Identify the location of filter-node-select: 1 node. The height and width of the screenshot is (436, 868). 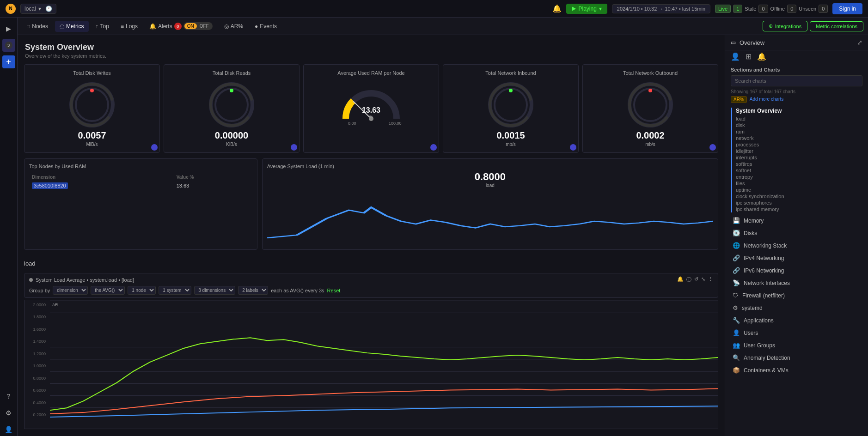
(141, 290).